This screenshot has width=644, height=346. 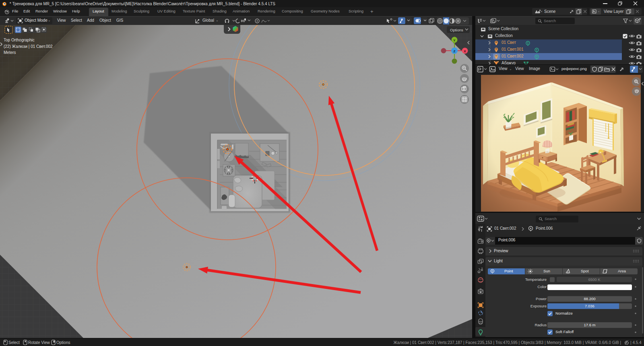 I want to click on svg-text: Z, so click(x=455, y=51).